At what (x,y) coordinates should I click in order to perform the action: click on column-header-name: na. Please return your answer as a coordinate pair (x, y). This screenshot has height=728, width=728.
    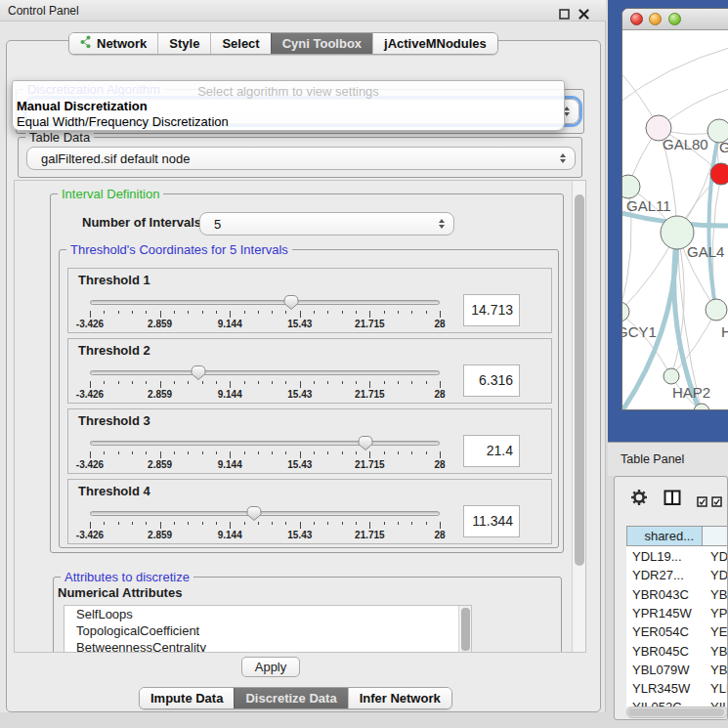
    Looking at the image, I should click on (715, 535).